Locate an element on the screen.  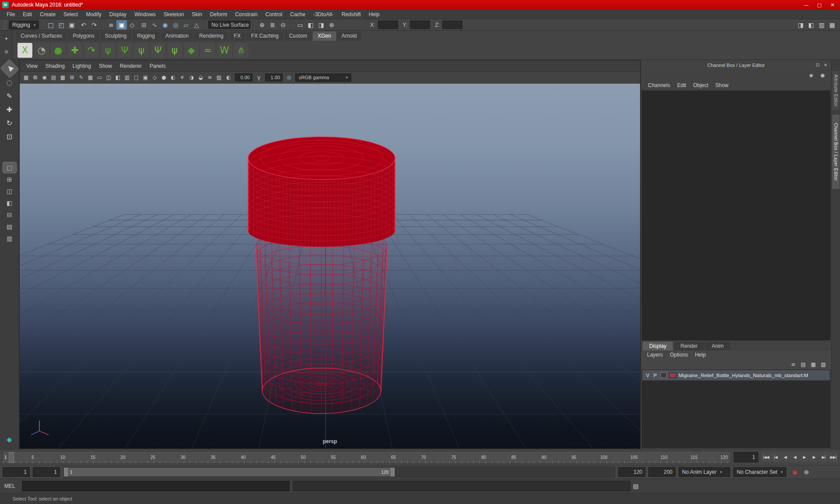
2d-pan-zoom-icon: ⊞ is located at coordinates (72, 78).